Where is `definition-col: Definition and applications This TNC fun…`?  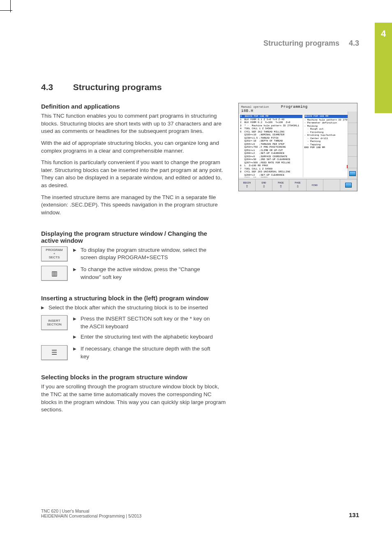
definition-col: Definition and applications This TNC fun… is located at coordinates (134, 162).